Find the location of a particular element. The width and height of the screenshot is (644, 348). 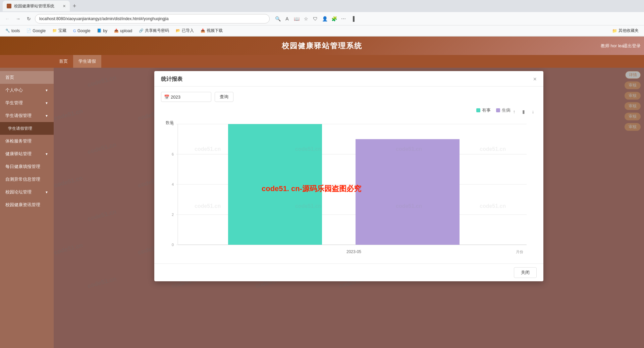

tab-favicon is located at coordinates (9, 6).